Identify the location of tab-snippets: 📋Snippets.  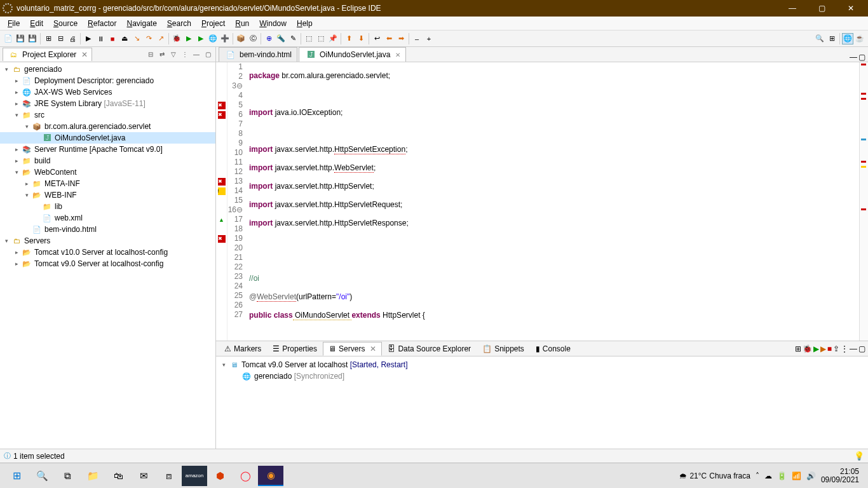
(503, 349).